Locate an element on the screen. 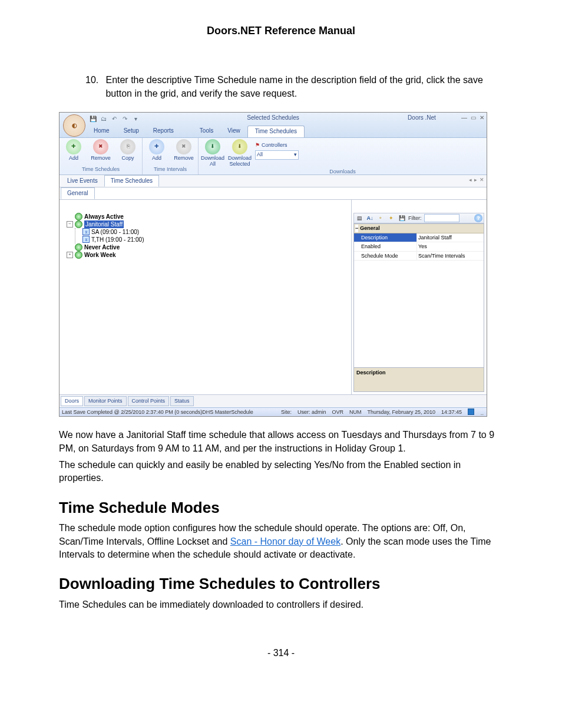 The height and width of the screenshot is (728, 562). resize-grip-icon: ⣀ is located at coordinates (482, 413).